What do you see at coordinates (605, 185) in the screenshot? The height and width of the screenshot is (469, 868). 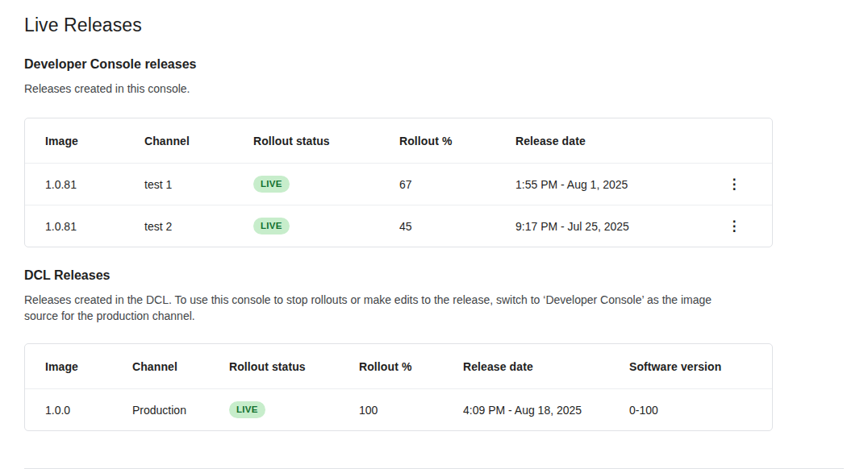 I see `cell-release-date: 1:55 PM - Aug 1, 2025` at bounding box center [605, 185].